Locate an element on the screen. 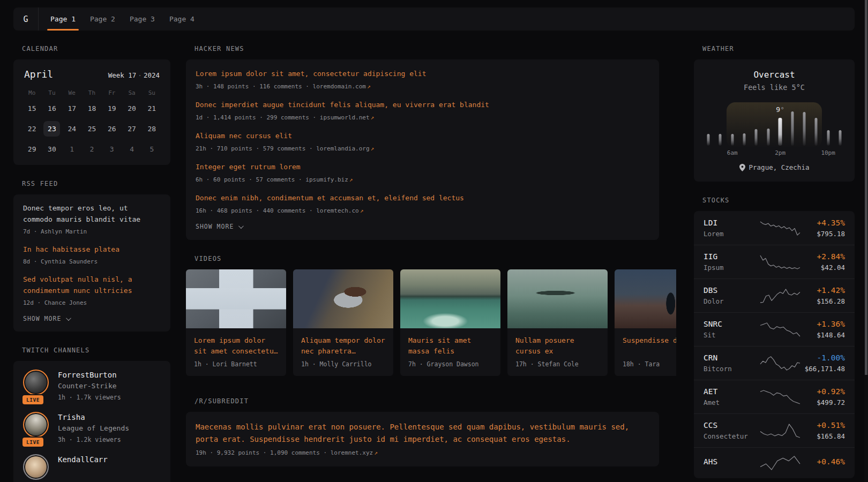  calendar-day-label: 15 is located at coordinates (32, 108).